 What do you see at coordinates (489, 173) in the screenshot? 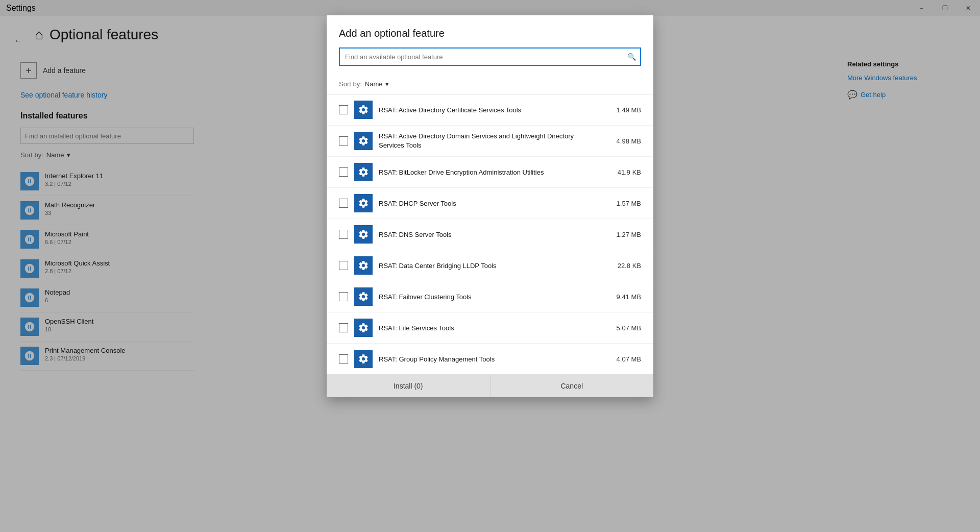
I see `feature-name: RSAT: BitLocker Drive Encryption Adminis…` at bounding box center [489, 173].